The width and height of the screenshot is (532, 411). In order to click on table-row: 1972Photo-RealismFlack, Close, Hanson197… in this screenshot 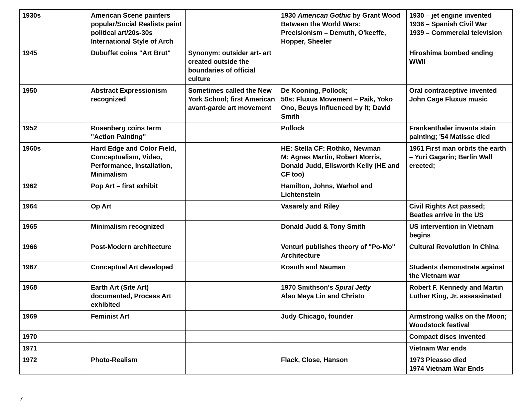, I will do `click(266, 364)`.